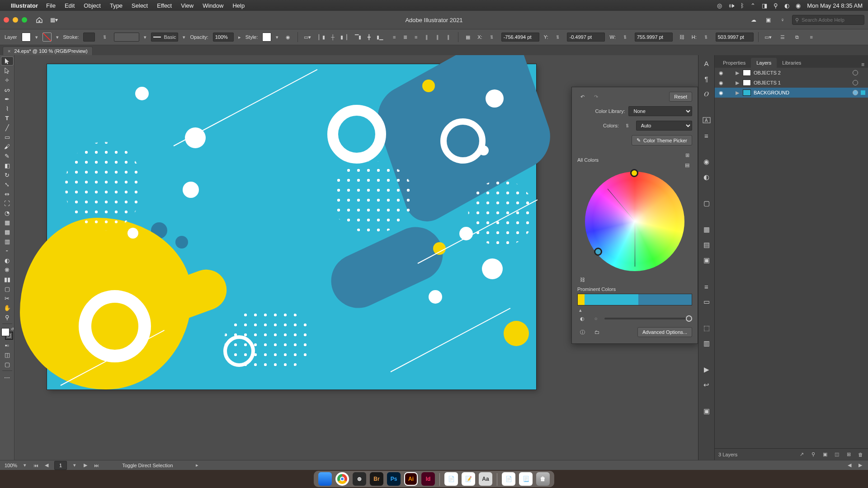  What do you see at coordinates (7, 251) in the screenshot?
I see `eyedropper-tool: ⁃` at bounding box center [7, 251].